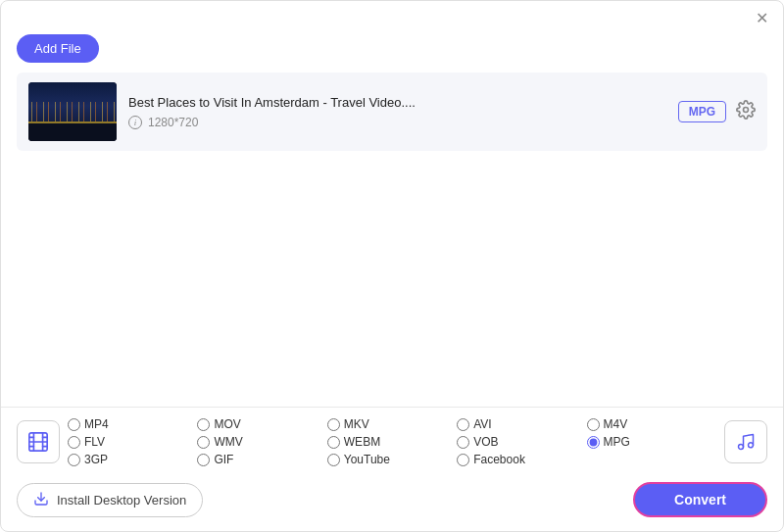 Image resolution: width=784 pixels, height=532 pixels. Describe the element at coordinates (132, 424) in the screenshot. I see `format-option-mp4: MP4` at that location.